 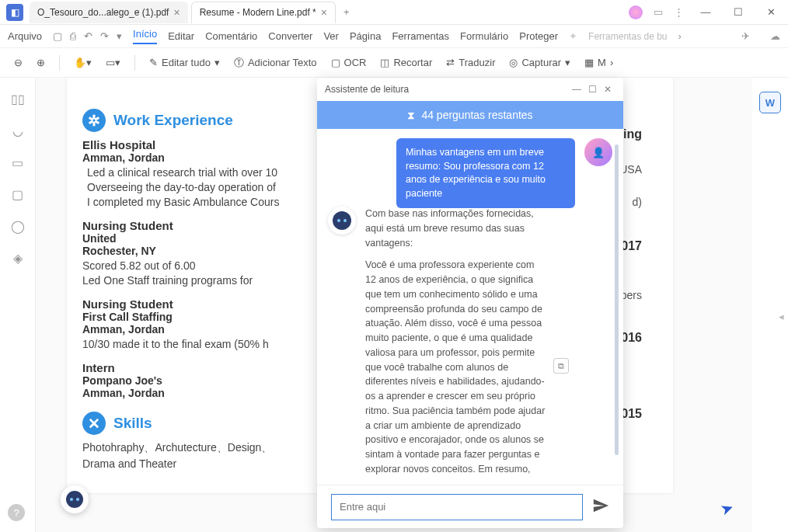 What do you see at coordinates (25, 36) in the screenshot?
I see `file-menu: Arquivo` at bounding box center [25, 36].